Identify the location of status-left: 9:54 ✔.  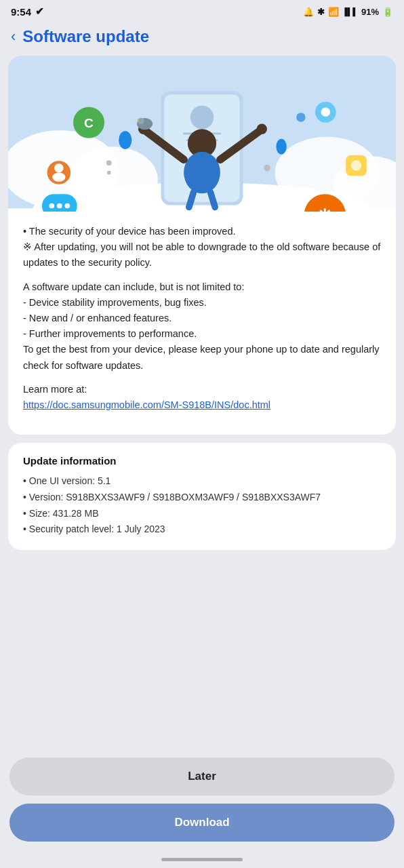
(27, 12).